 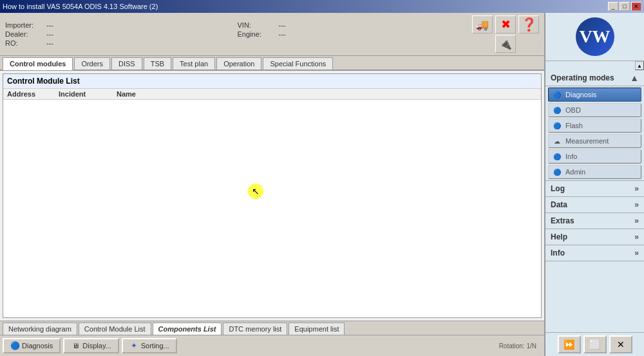 What do you see at coordinates (636, 237) in the screenshot?
I see `section-help-chevron: »` at bounding box center [636, 237].